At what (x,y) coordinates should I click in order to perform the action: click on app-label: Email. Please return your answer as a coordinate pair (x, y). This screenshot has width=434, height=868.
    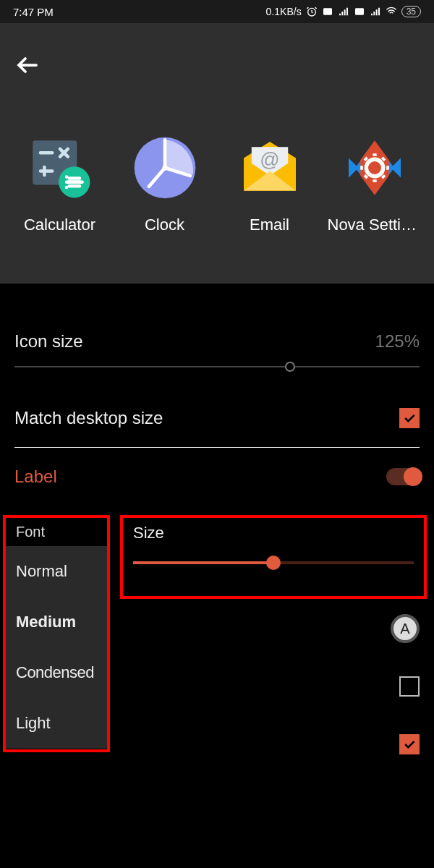
    Looking at the image, I should click on (270, 225).